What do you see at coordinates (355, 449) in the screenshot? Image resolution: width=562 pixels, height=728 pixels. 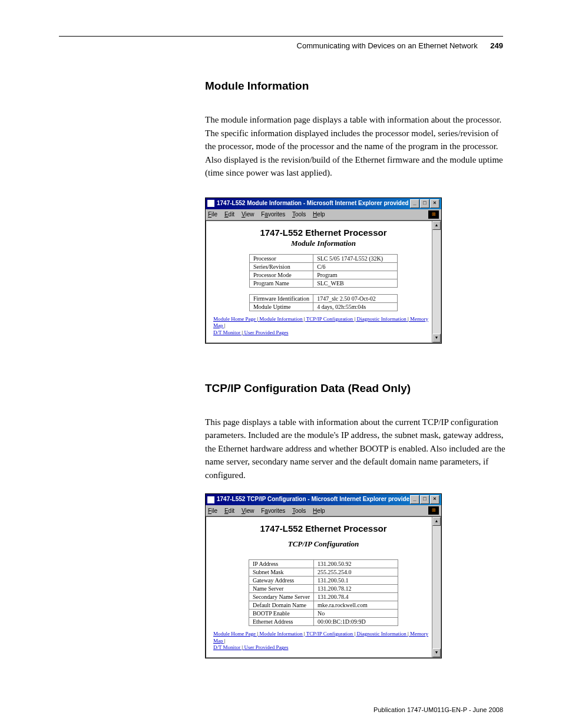 I see `section-body-tcpip: This page displays a table with informat…` at bounding box center [355, 449].